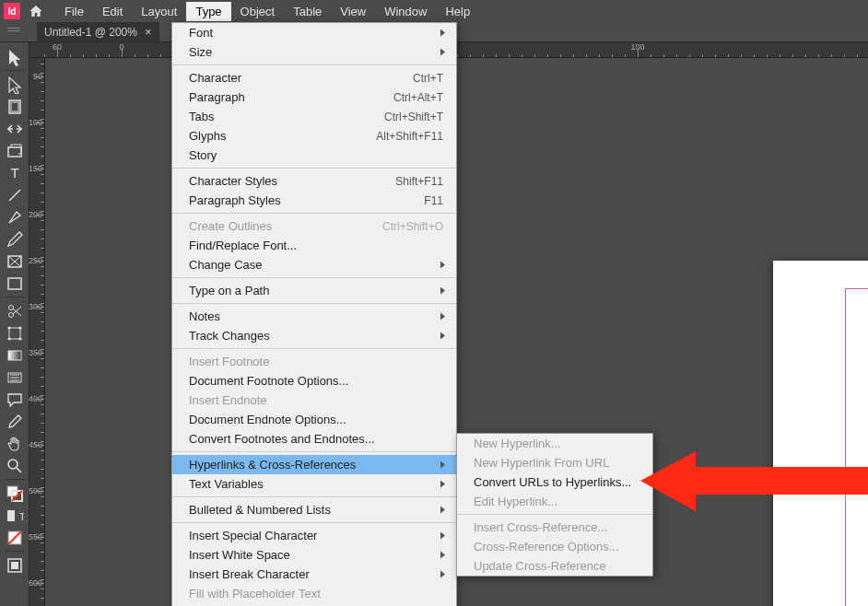 This screenshot has height=606, width=868. What do you see at coordinates (555, 462) in the screenshot?
I see `menu-item-new-hyperlink-from-url: New Hyperlink From URL` at bounding box center [555, 462].